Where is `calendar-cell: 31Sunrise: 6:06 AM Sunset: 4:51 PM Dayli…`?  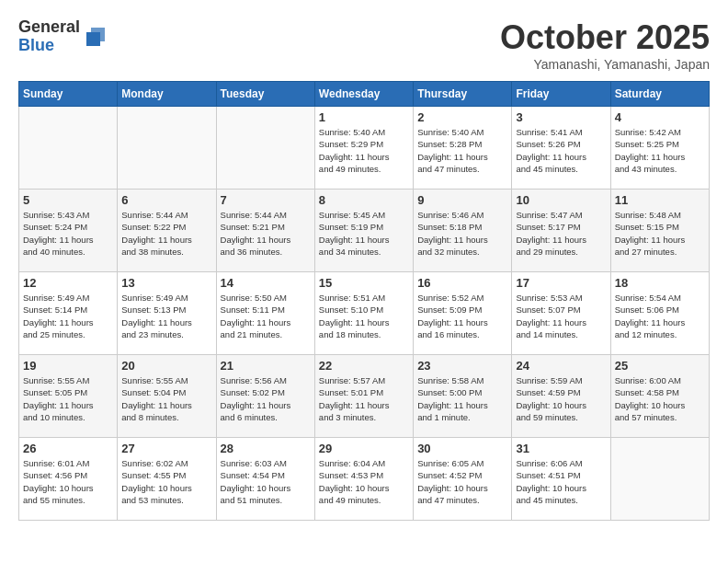 calendar-cell: 31Sunrise: 6:06 AM Sunset: 4:51 PM Dayli… is located at coordinates (561, 479).